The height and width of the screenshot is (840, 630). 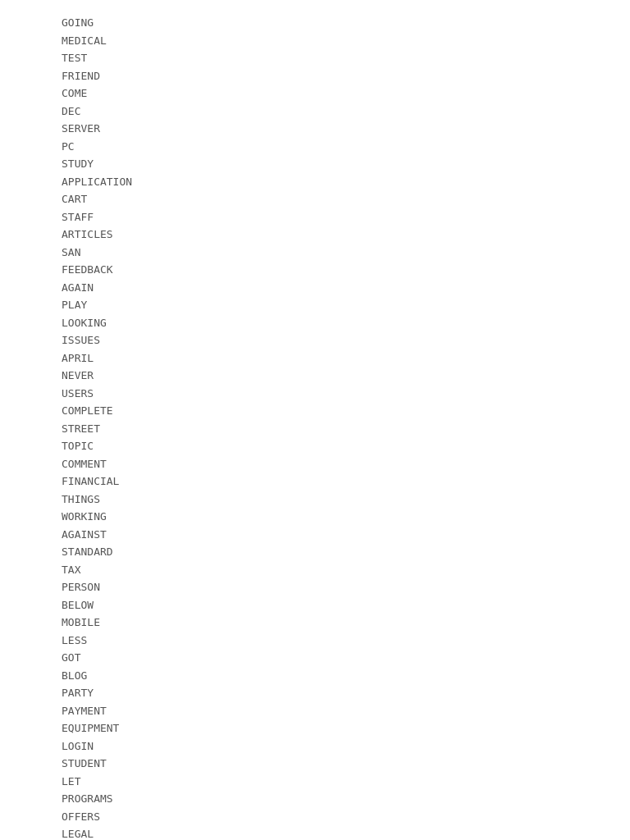 I want to click on list-item: TOPIC, so click(x=315, y=446).